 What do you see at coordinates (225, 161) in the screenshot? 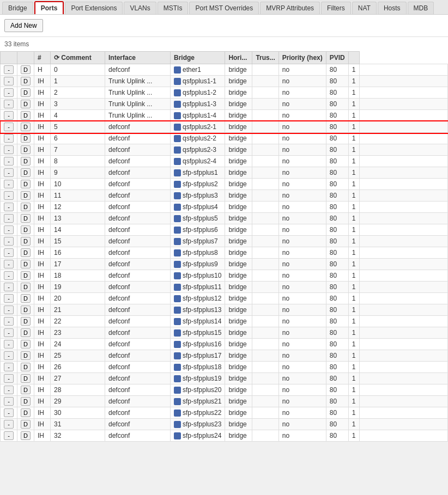
I see `table-row: -DIH8defconfqsfpplus2-4bridgeno801` at bounding box center [225, 161].